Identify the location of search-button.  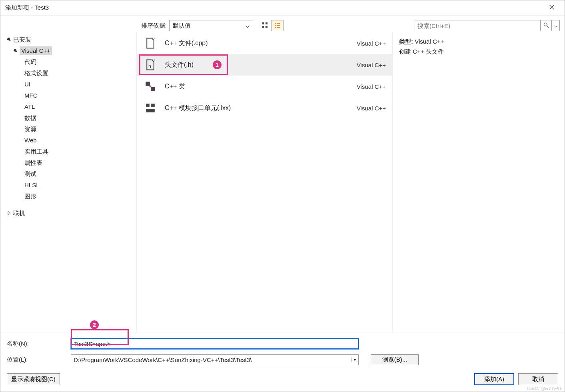
(546, 26).